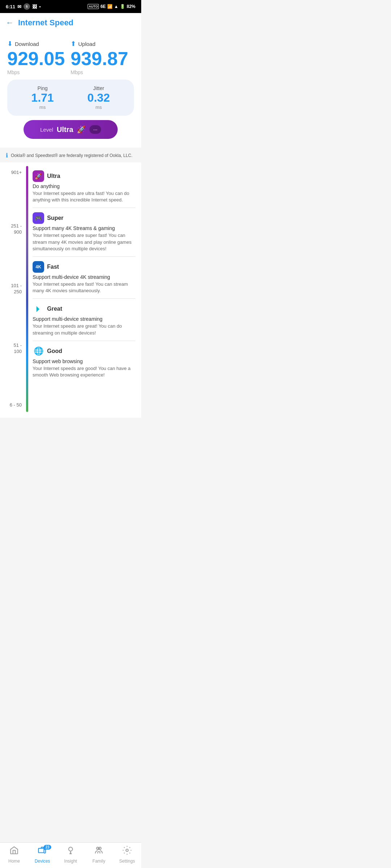  Describe the element at coordinates (84, 372) in the screenshot. I see `good-desc-body: Your Internet speeds are good! You can h…` at that location.